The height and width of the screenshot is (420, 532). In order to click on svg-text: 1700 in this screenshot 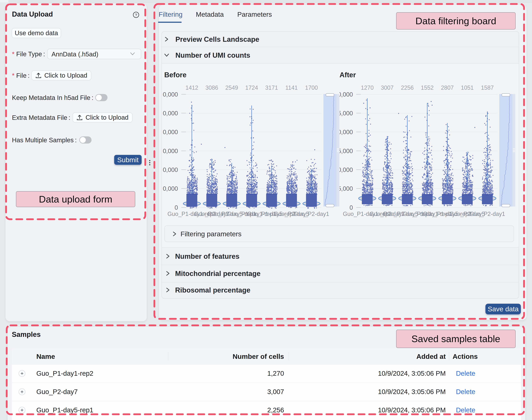, I will do `click(312, 88)`.